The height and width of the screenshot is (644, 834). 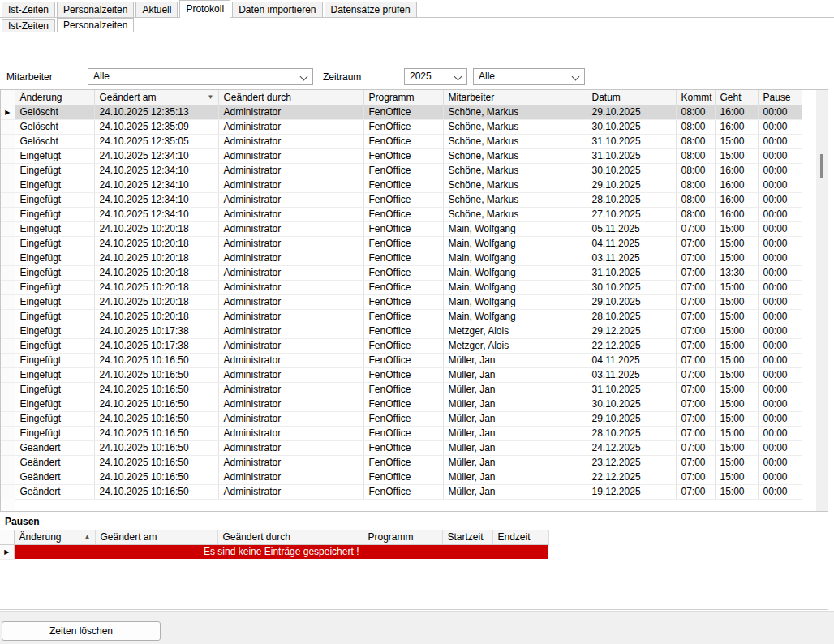 What do you see at coordinates (631, 331) in the screenshot?
I see `cell: 29.12.2025` at bounding box center [631, 331].